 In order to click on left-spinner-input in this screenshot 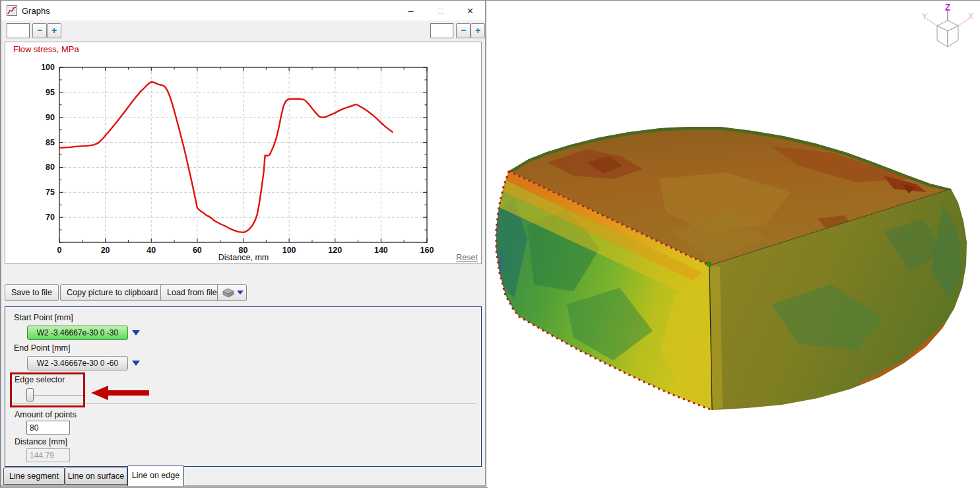, I will do `click(18, 30)`.